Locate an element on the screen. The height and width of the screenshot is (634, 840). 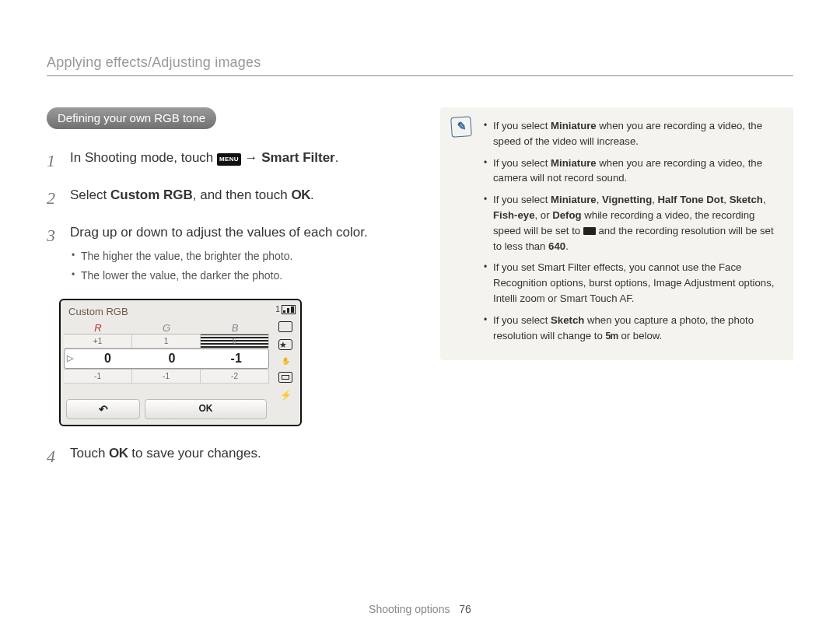
rgb-head-g: G is located at coordinates (166, 328).